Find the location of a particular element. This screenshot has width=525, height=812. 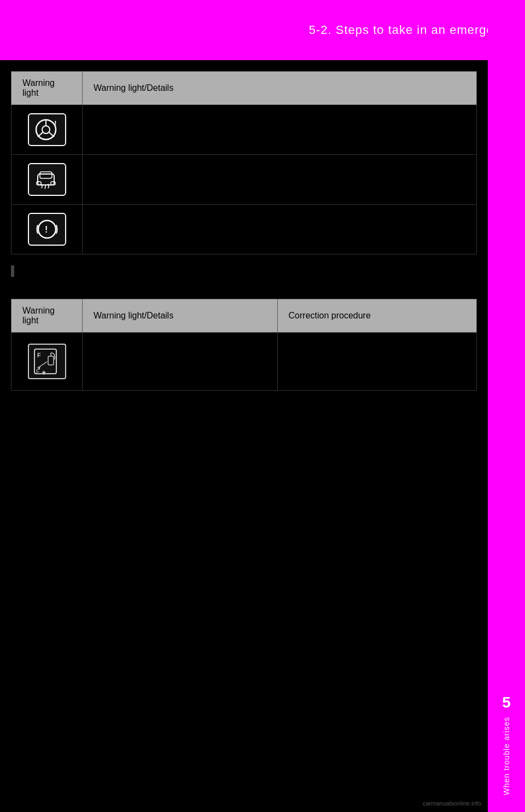

skid-warning-icon-cell is located at coordinates (47, 179).